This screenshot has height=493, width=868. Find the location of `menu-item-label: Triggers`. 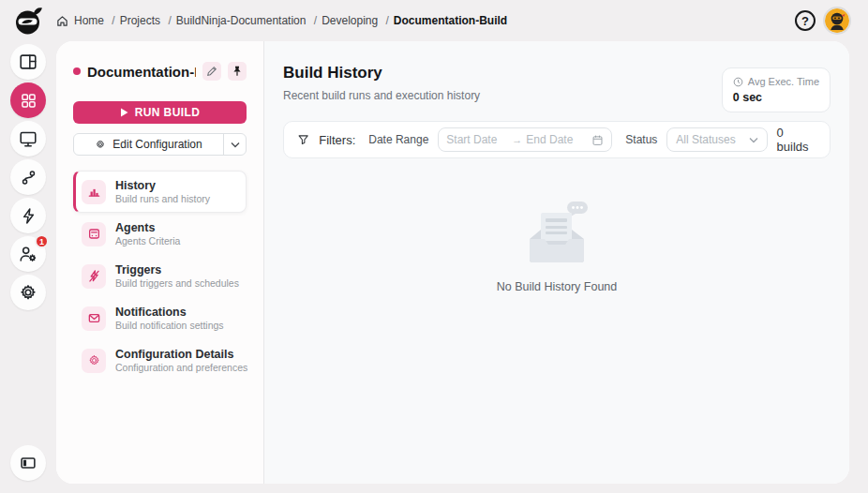

menu-item-label: Triggers is located at coordinates (176, 270).